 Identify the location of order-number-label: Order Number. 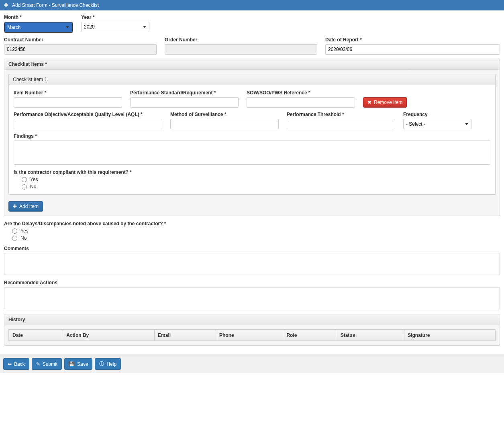
(241, 40).